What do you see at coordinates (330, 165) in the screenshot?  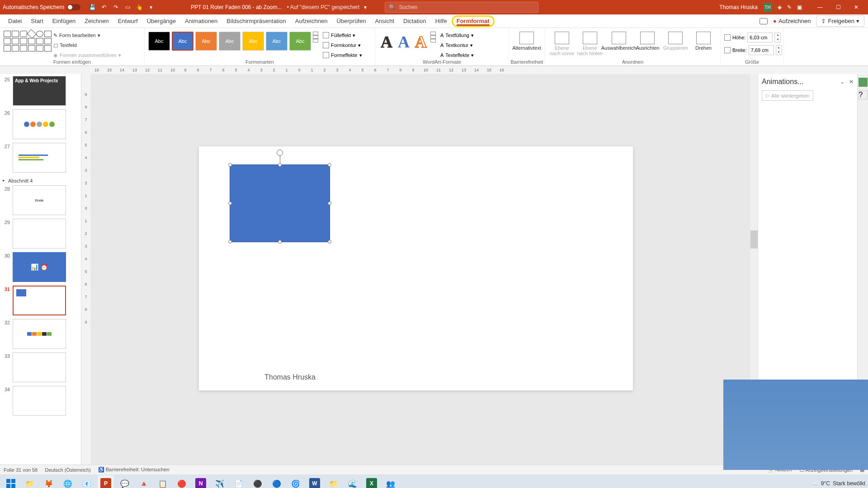 I see `resize-handle-ne` at bounding box center [330, 165].